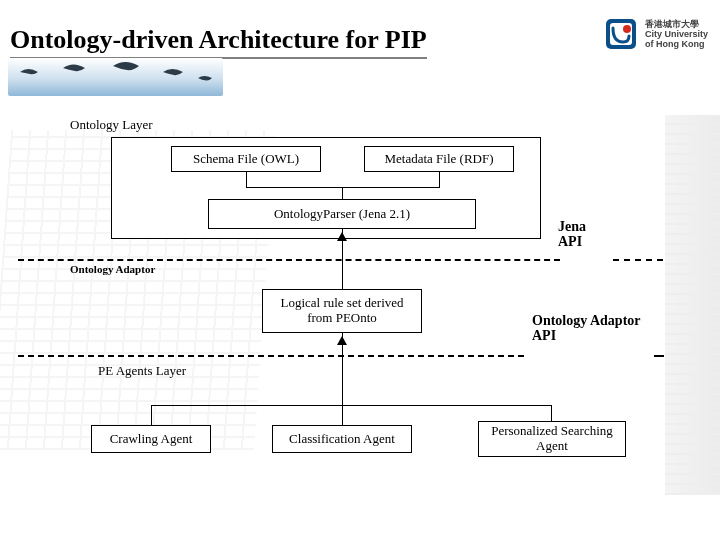 Image resolution: width=720 pixels, height=540 pixels. I want to click on pe-agents-layer-label: PE Agents Layer, so click(142, 371).